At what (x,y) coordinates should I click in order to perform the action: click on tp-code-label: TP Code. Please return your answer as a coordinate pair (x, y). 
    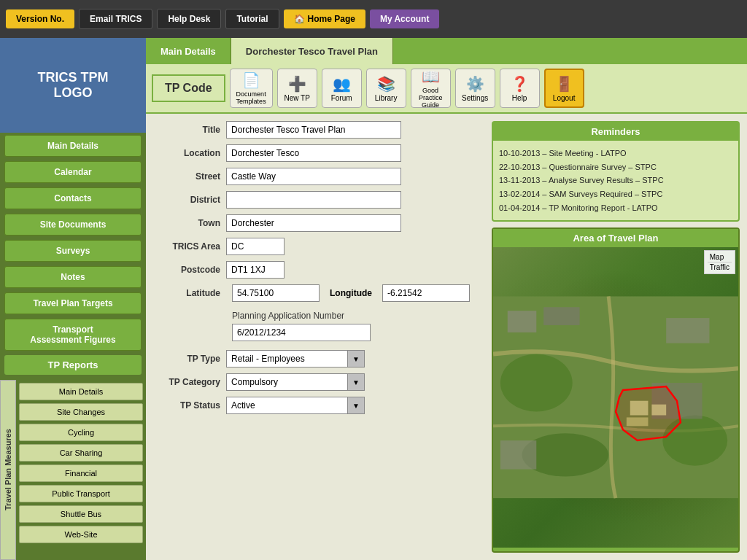
    Looking at the image, I should click on (188, 88).